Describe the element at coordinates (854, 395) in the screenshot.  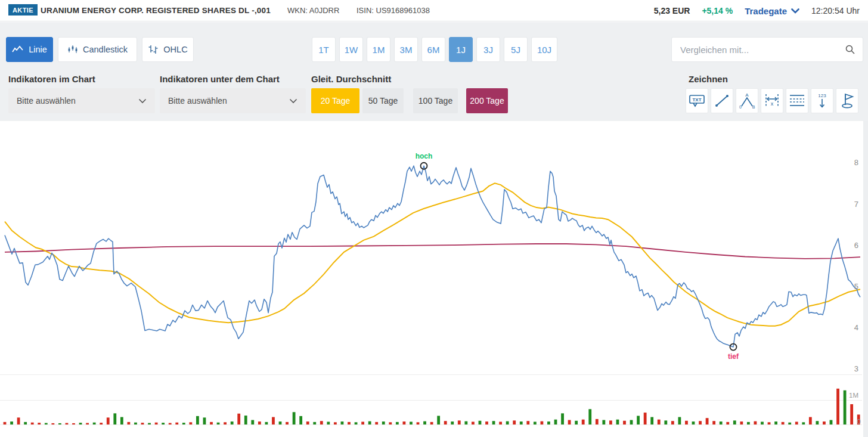
I see `volume-axis-label: 1M` at that location.